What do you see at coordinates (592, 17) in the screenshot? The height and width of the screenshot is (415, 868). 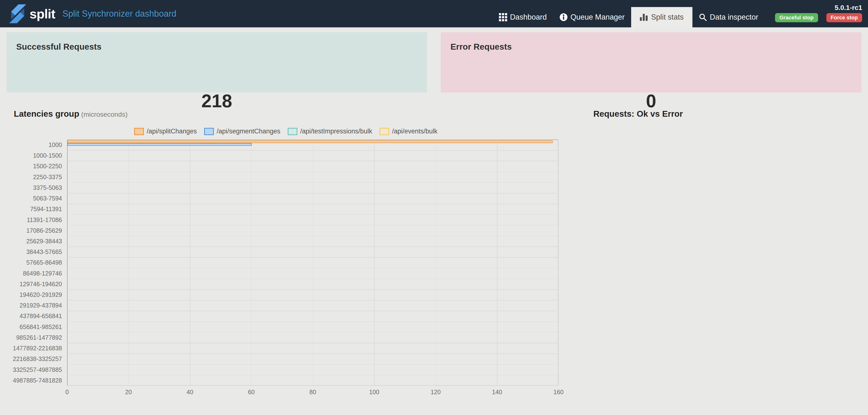 I see `nav-item-queue-manager: Queue Manager` at bounding box center [592, 17].